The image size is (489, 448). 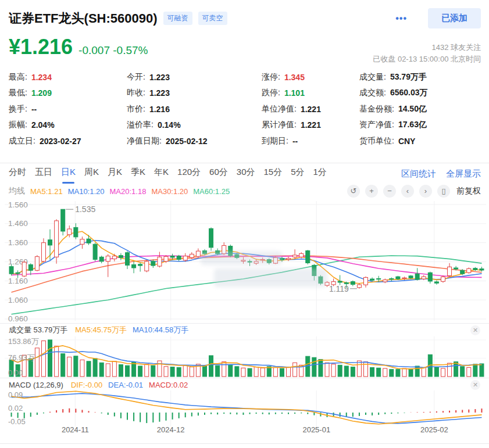 What do you see at coordinates (419, 174) in the screenshot?
I see `range-stat-link: 区间统计` at bounding box center [419, 174].